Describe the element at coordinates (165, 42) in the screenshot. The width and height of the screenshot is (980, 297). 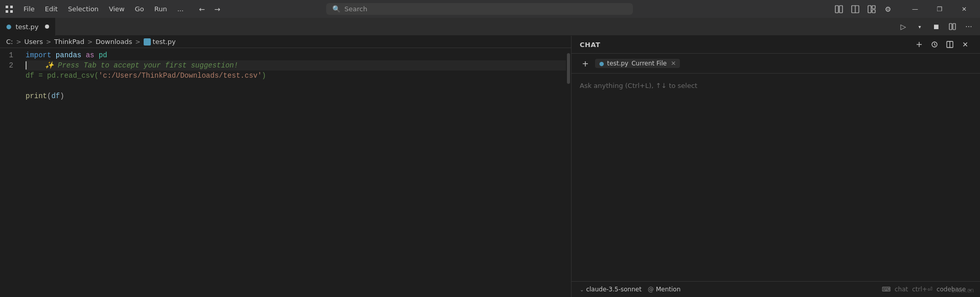
I see `breadcrumb-filename: test.py` at that location.